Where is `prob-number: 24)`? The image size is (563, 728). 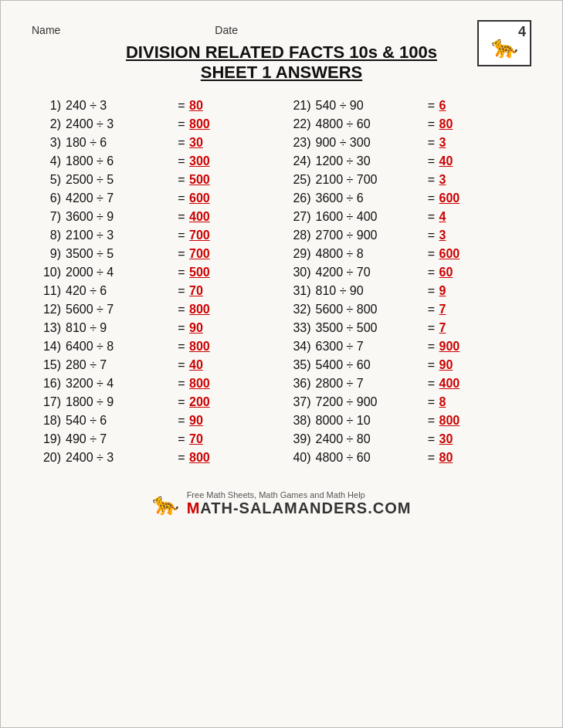
prob-number: 24) is located at coordinates (297, 161).